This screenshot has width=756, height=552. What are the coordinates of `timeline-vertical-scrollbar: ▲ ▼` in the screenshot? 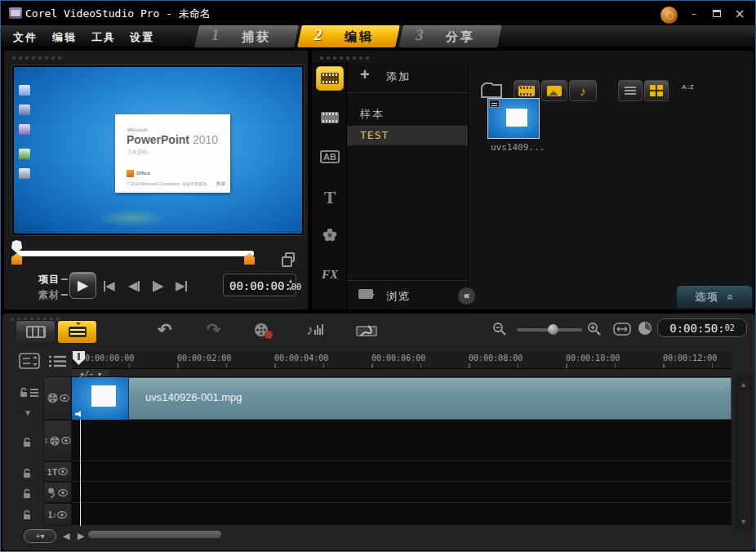 It's located at (744, 453).